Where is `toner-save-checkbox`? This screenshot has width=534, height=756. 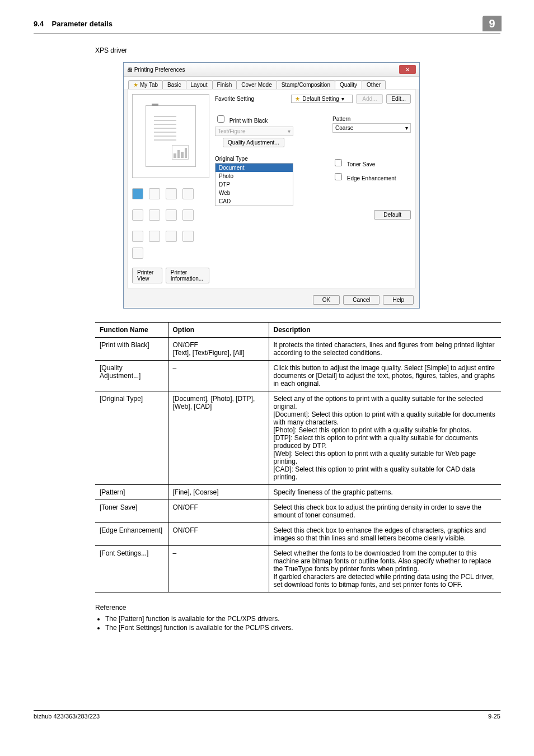
toner-save-checkbox is located at coordinates (338, 162).